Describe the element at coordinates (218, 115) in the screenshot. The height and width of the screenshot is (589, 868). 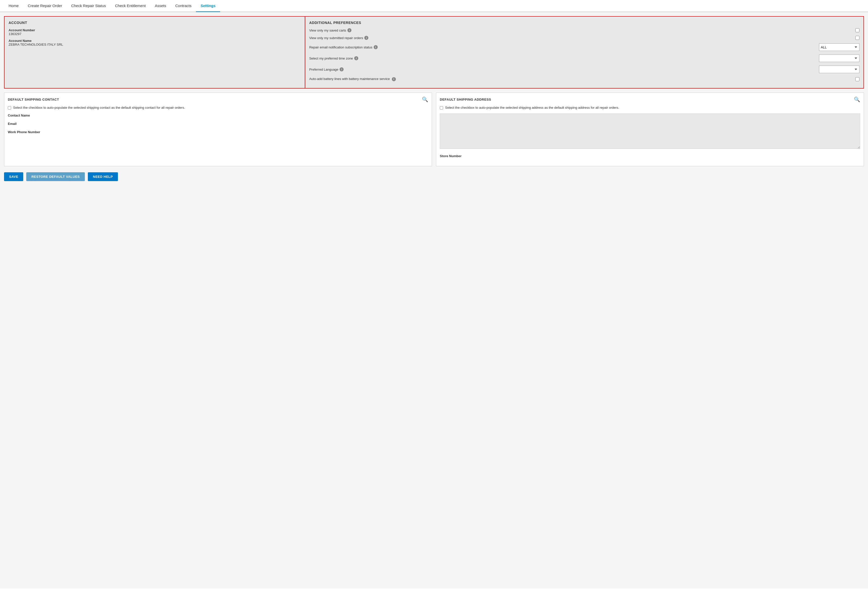
I see `contact-name-label: Contact Name` at that location.